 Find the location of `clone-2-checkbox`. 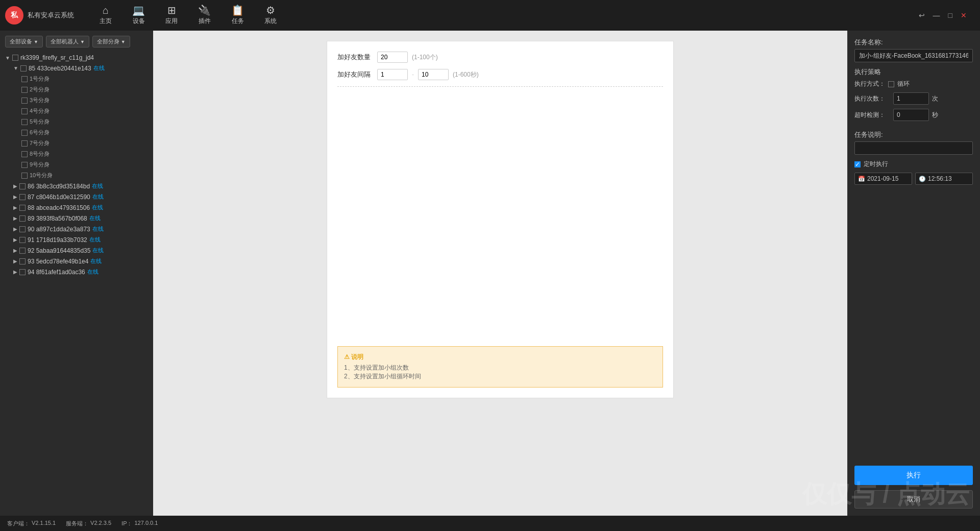

clone-2-checkbox is located at coordinates (24, 90).